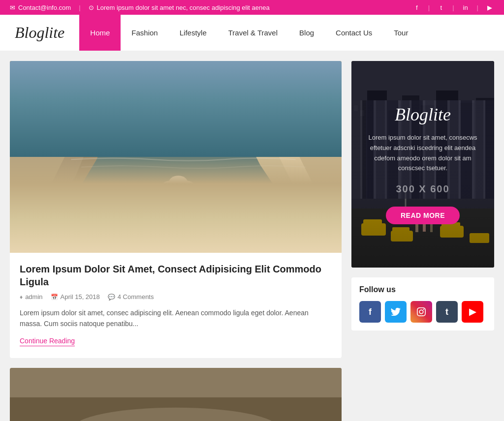 The image size is (504, 421). I want to click on calendar-icon: 📅, so click(54, 297).